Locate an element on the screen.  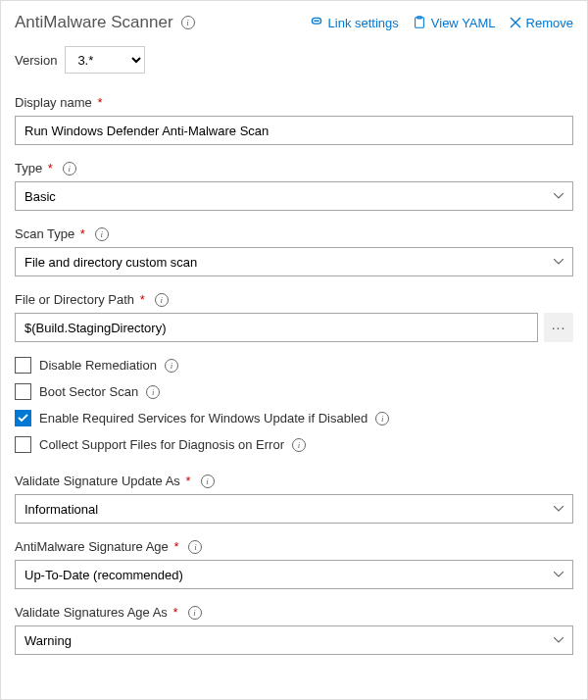
version-label: Version is located at coordinates (35, 61).